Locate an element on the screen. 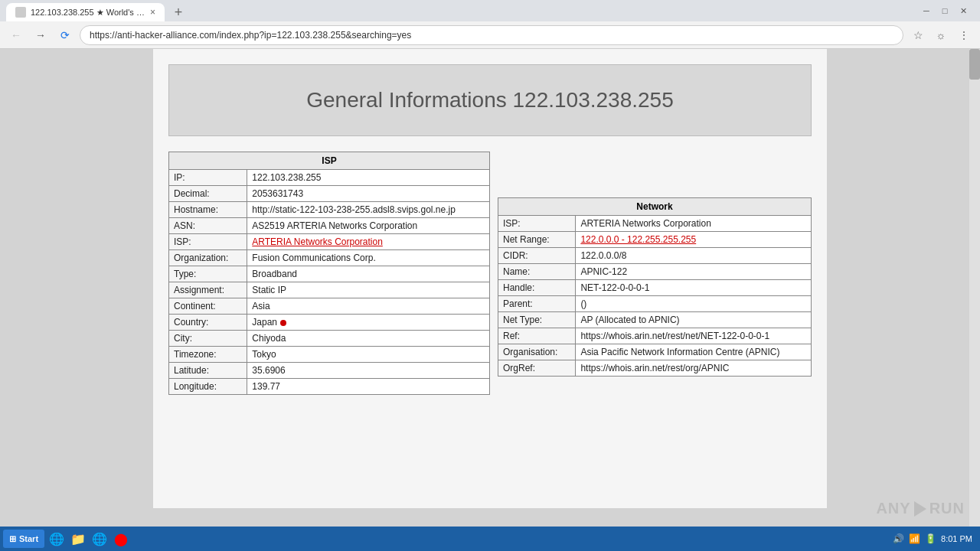 This screenshot has width=980, height=551. anyrun-watermark: ANY RUN is located at coordinates (920, 508).